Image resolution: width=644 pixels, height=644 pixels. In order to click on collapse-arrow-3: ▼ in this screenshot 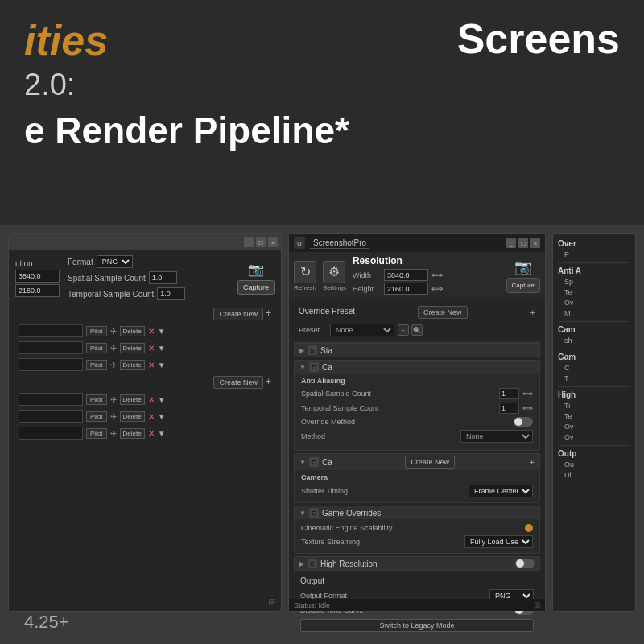, I will do `click(303, 462)`.